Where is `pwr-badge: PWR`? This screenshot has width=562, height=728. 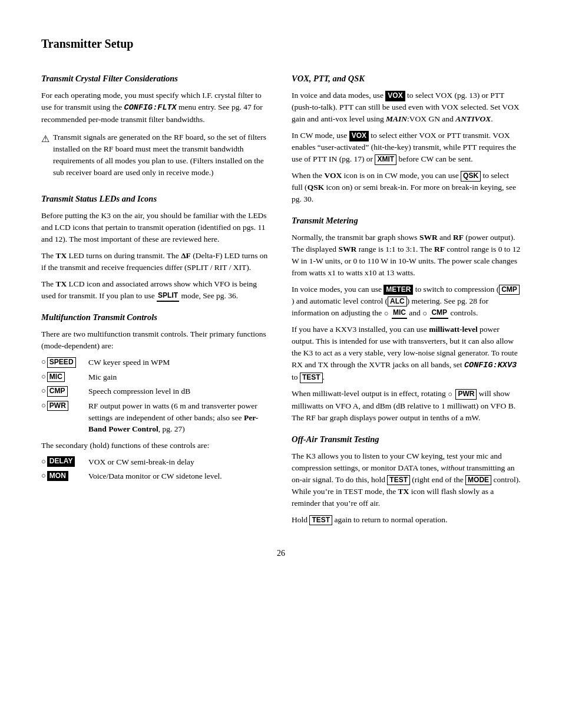
pwr-badge: PWR is located at coordinates (58, 406).